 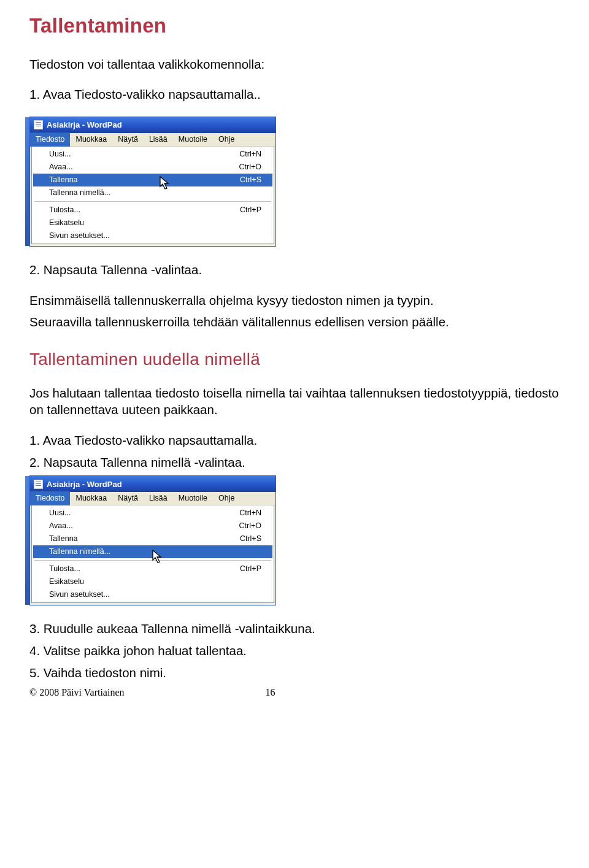 What do you see at coordinates (294, 401) in the screenshot?
I see `para-new-name: Jos halutaan tallentaa tiedosto toisella…` at bounding box center [294, 401].